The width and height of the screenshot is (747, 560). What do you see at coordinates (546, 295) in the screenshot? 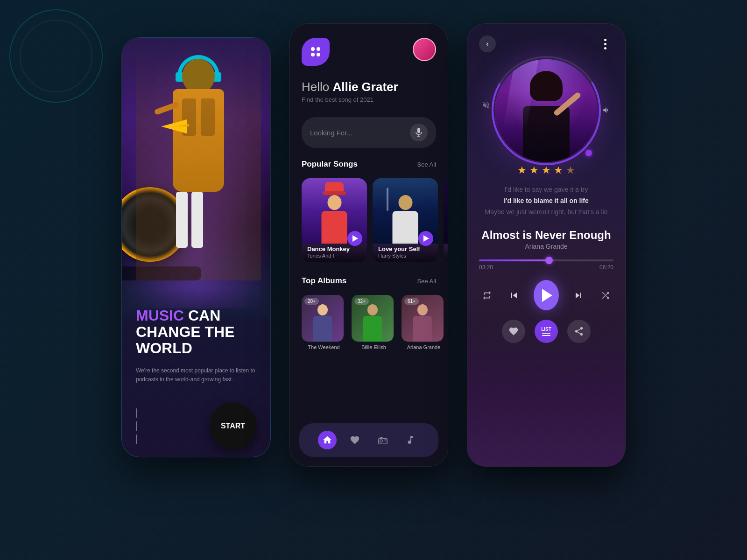
I see `play-pause-button` at bounding box center [546, 295].